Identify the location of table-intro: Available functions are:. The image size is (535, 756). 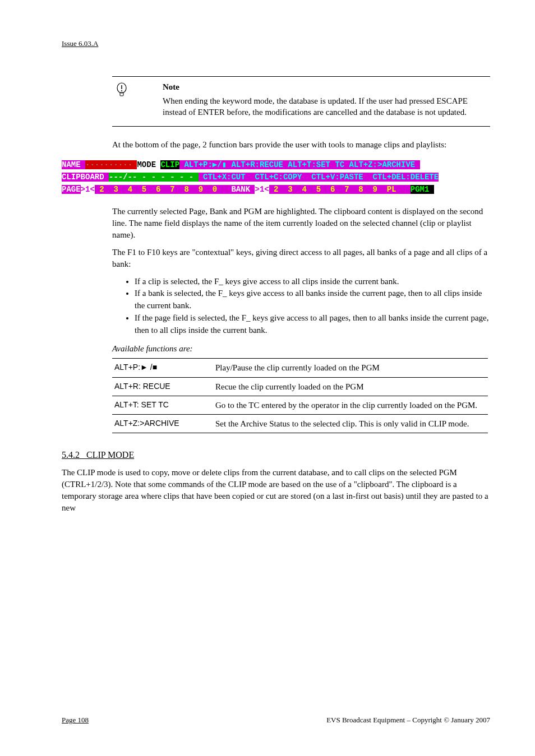
(301, 349).